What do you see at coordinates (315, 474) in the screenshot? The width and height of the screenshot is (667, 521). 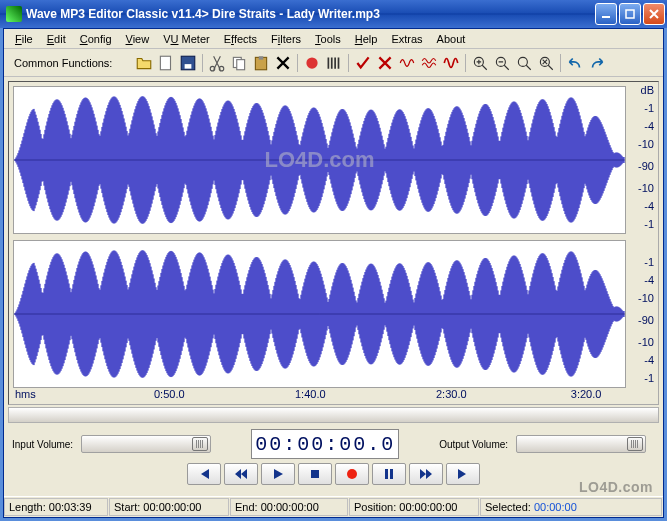 I see `stop-button` at bounding box center [315, 474].